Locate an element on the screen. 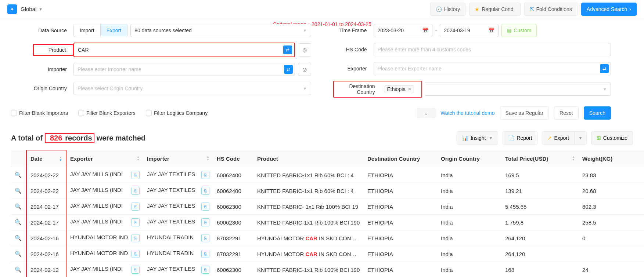  save-as-regular-button: Save as Regular is located at coordinates (525, 113).